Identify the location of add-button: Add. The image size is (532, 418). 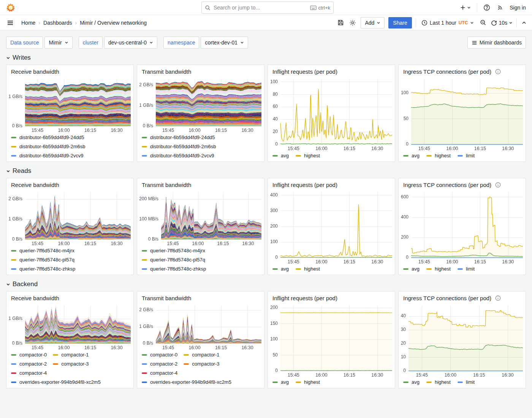
(372, 23).